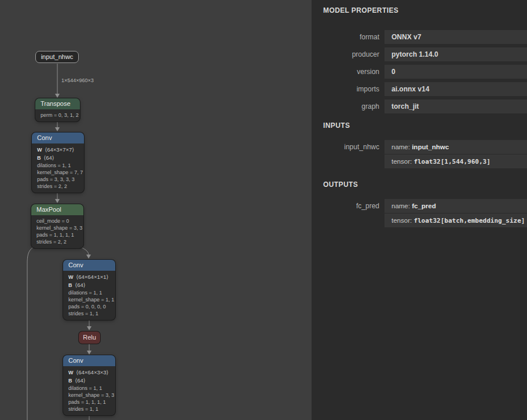 The image size is (527, 420). I want to click on node-weight-line: W⟨64×64×3×3⟩, so click(89, 373).